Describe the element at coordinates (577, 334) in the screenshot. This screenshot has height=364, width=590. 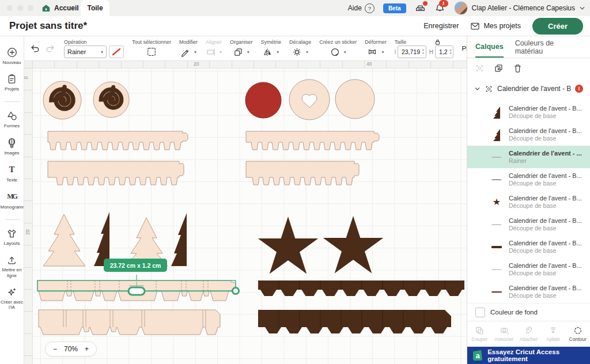
I see `contour-button: Contour` at that location.